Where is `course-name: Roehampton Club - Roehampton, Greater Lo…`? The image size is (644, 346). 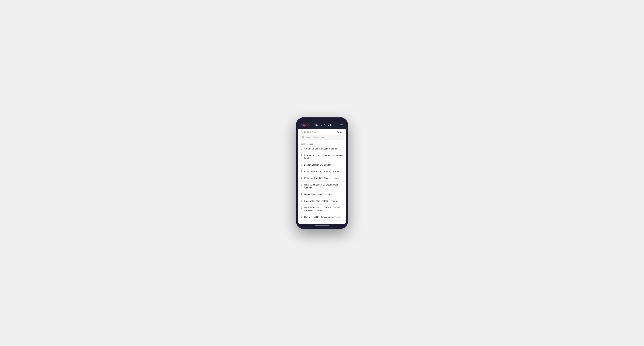
course-name: Roehampton Club - Roehampton, Greater Lo… is located at coordinates (324, 157).